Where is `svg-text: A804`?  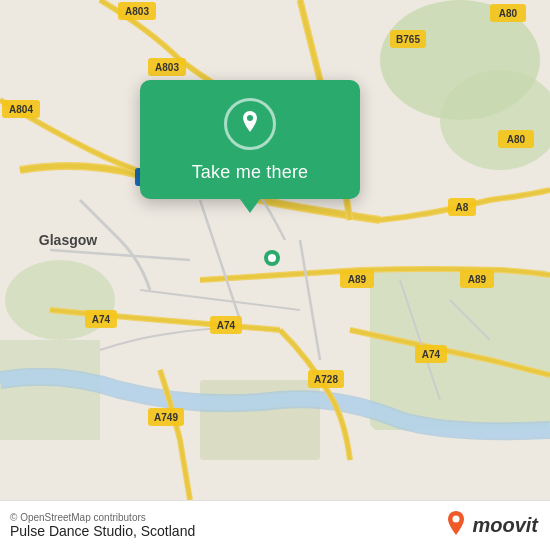
svg-text: A804 is located at coordinates (21, 110).